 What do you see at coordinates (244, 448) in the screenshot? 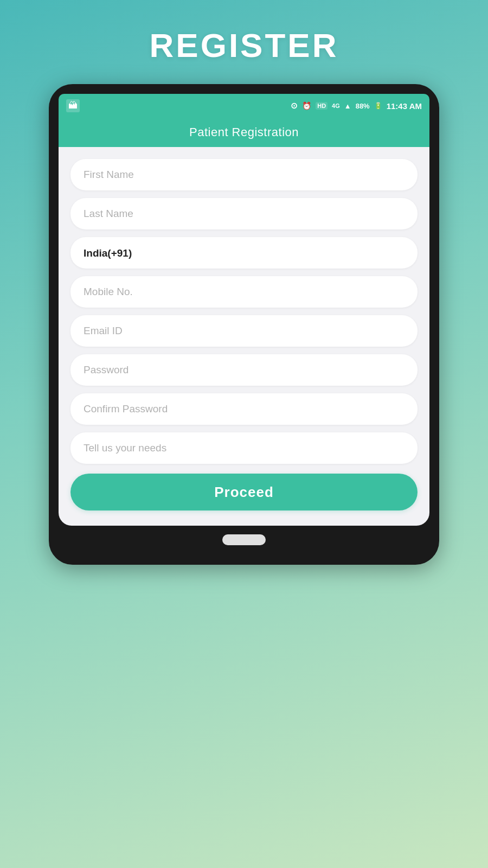
I see `needs-input` at bounding box center [244, 448].